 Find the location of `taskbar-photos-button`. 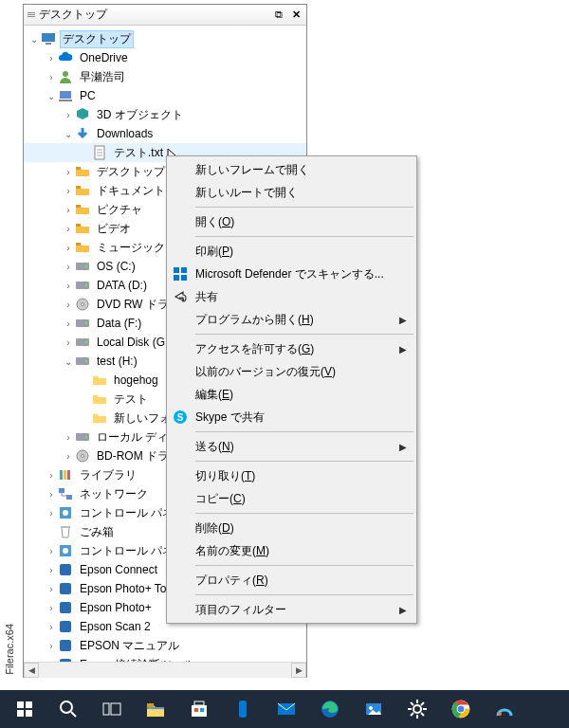

taskbar-photos-button is located at coordinates (374, 709).